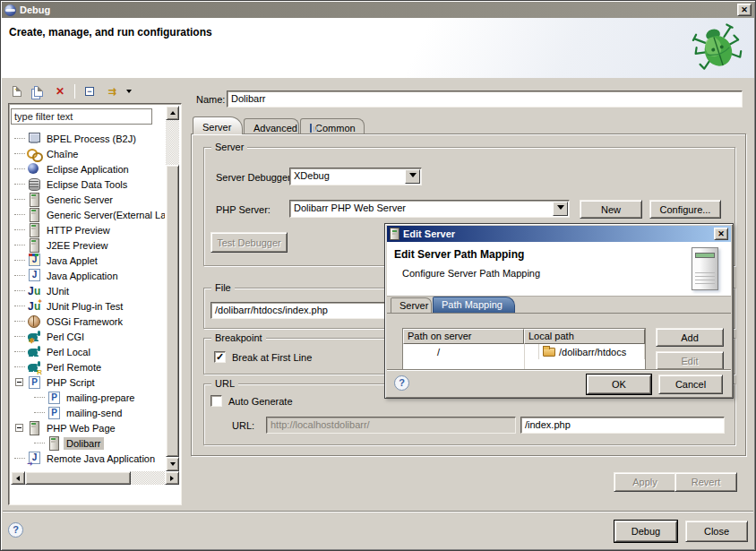  What do you see at coordinates (90, 91) in the screenshot?
I see `collapse-all-icon: −` at bounding box center [90, 91].